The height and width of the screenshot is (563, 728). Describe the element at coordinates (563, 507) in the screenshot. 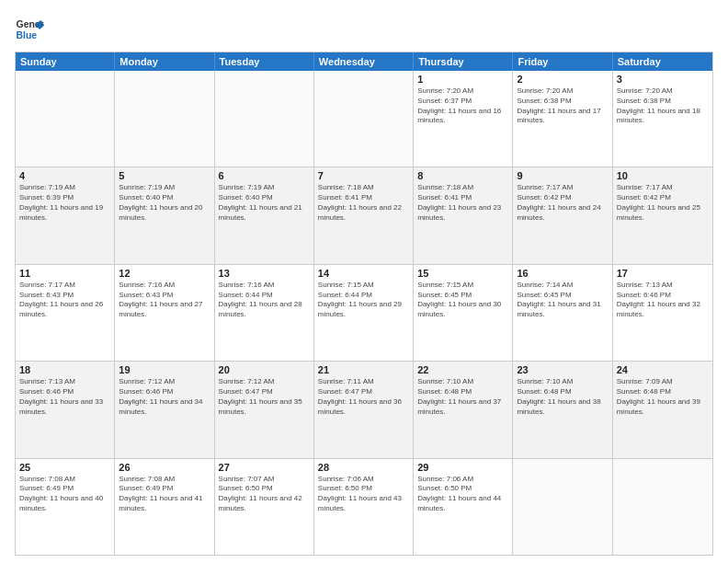

I see `calendar-cell-w4-d5` at that location.